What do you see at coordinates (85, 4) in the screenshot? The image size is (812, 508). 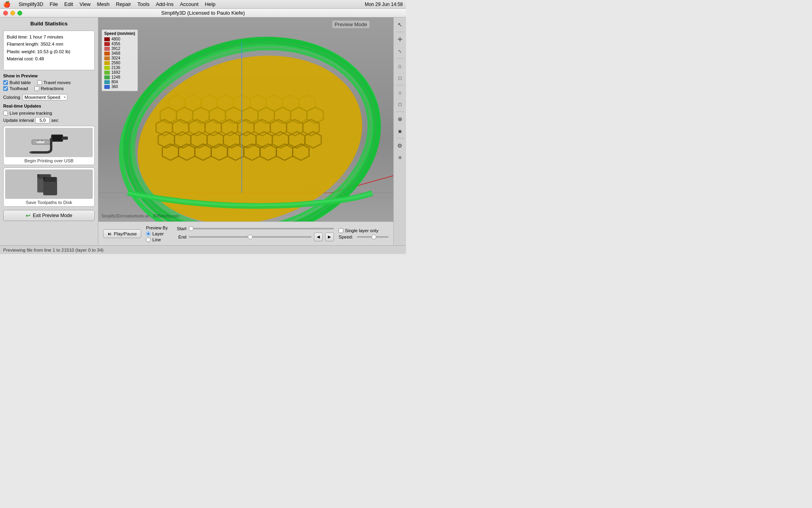 I see `menu-view: View` at bounding box center [85, 4].